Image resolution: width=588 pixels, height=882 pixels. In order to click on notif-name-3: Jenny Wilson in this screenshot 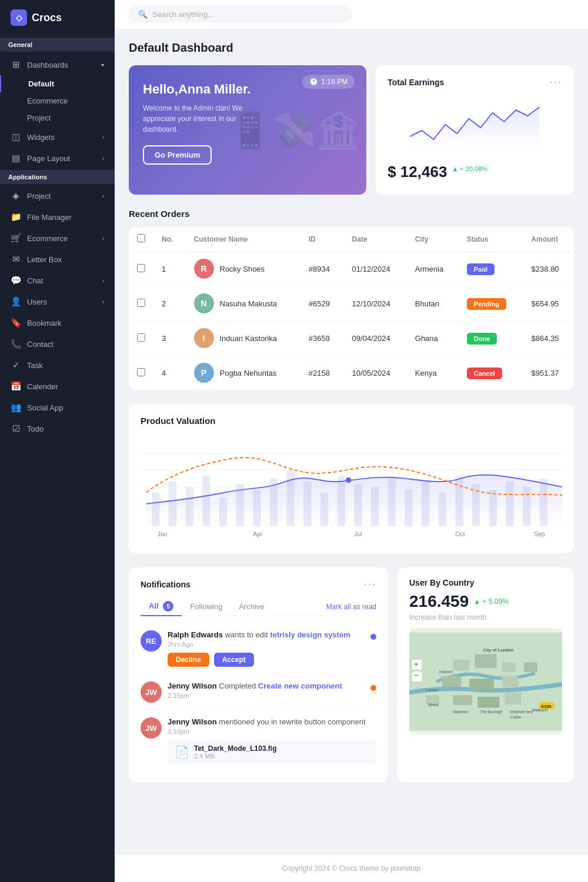, I will do `click(192, 722)`.